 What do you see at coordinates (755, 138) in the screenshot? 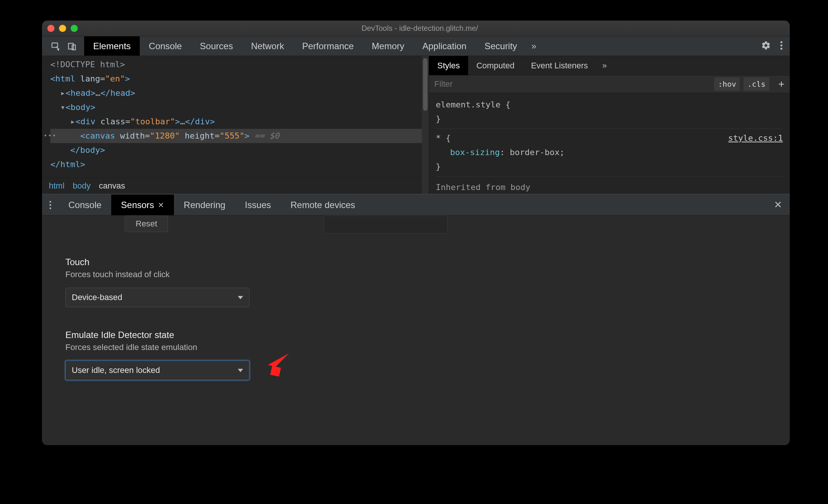
I see `rule-origin-link: style.css:1` at bounding box center [755, 138].